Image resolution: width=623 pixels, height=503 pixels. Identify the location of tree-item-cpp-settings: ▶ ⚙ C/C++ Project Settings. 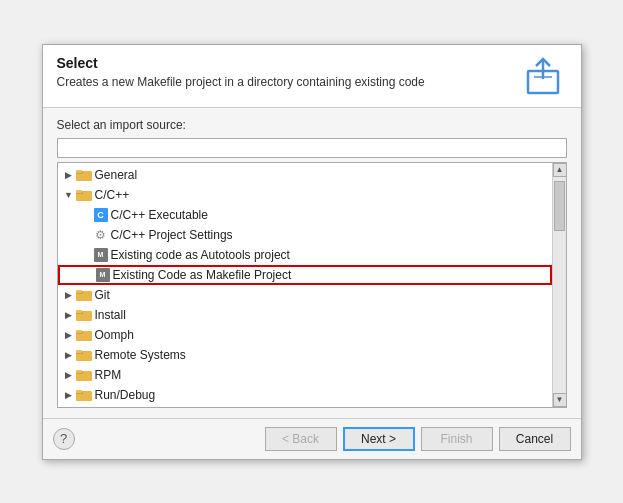
(305, 235).